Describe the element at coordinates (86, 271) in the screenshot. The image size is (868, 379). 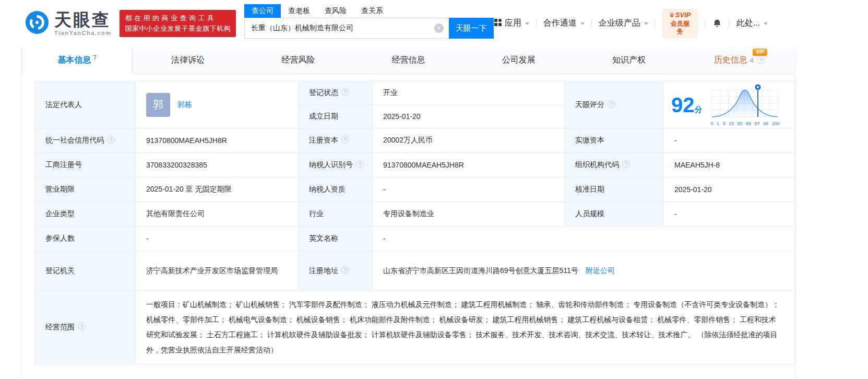
I see `reg-authority-label: 登记机关` at that location.